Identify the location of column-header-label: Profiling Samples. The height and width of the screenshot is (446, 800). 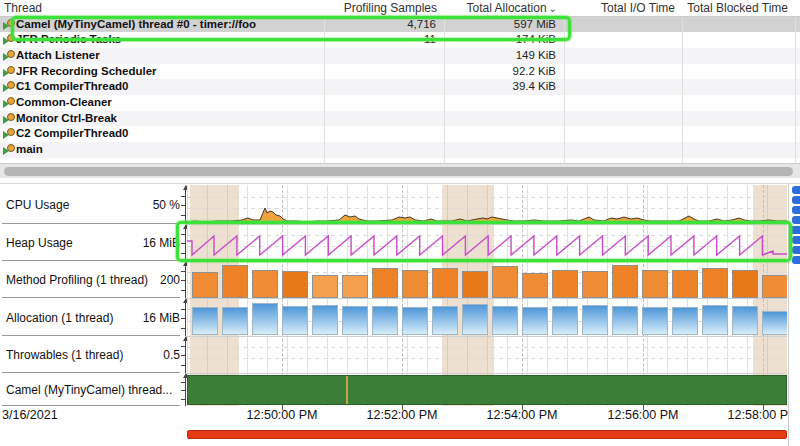
(390, 8).